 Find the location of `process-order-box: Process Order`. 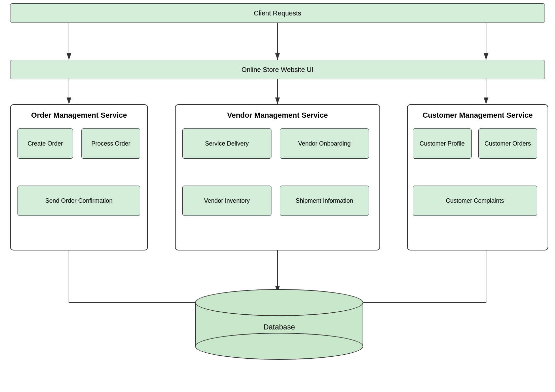

process-order-box: Process Order is located at coordinates (111, 144).